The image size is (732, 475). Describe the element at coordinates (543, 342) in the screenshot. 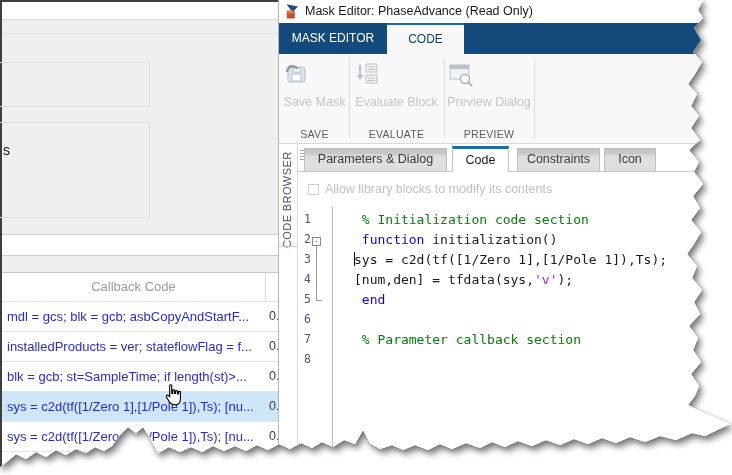

I see `code-line: % Parameter callback section` at that location.